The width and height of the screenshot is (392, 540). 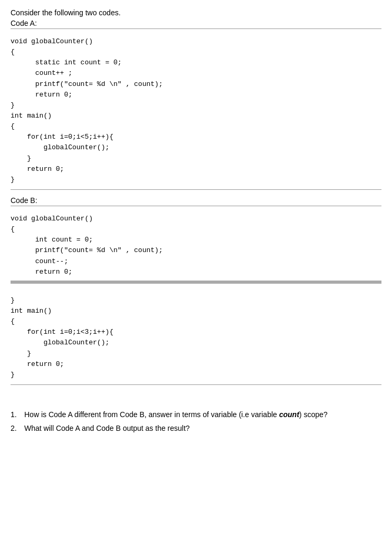 I want to click on questions-section: 1. How is Code A different from Code B, …, so click(x=196, y=419).